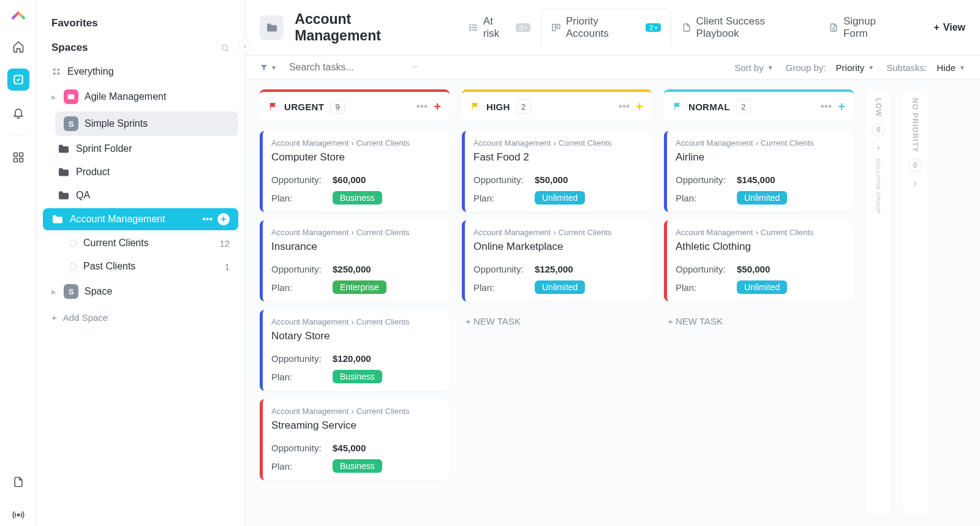 This screenshot has height=526, width=980. What do you see at coordinates (685, 28) in the screenshot?
I see `view-tabs: At risk3 ▾Priority Accounts2 ▾Client Suc…` at bounding box center [685, 28].